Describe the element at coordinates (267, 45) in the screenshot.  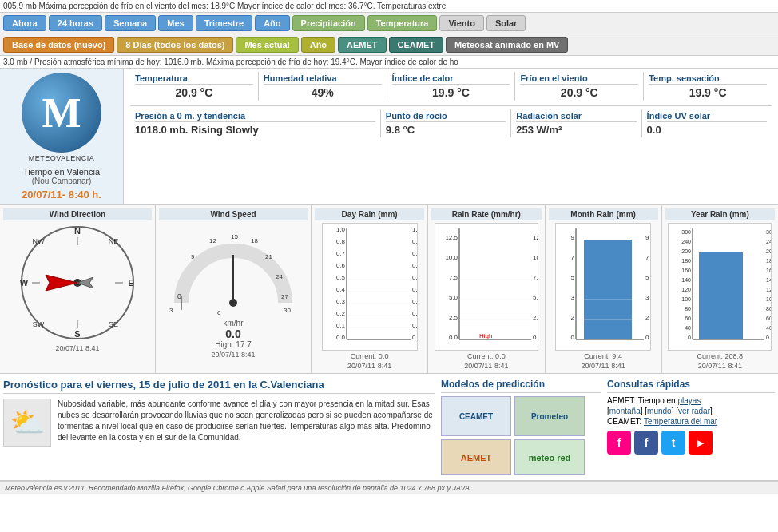
I see `nav-mesactual: Mes actual` at that location.